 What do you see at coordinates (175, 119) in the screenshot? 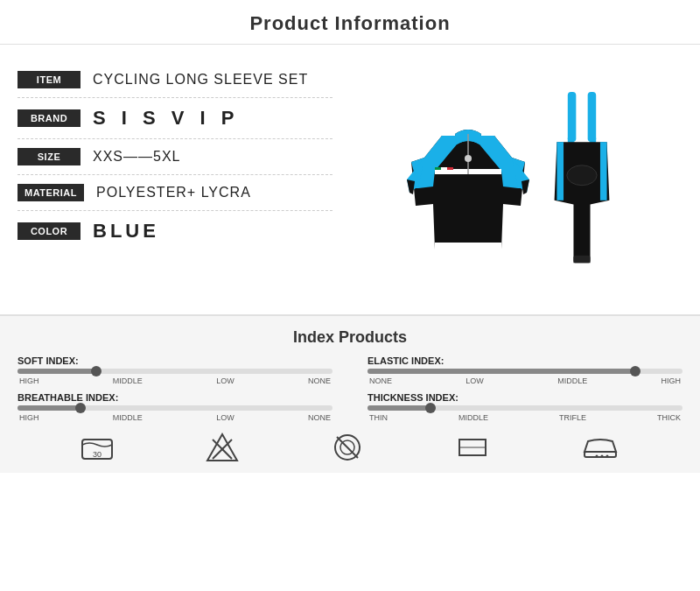
I see `attr-row-1: BRANDS I S V I P` at bounding box center [175, 119].